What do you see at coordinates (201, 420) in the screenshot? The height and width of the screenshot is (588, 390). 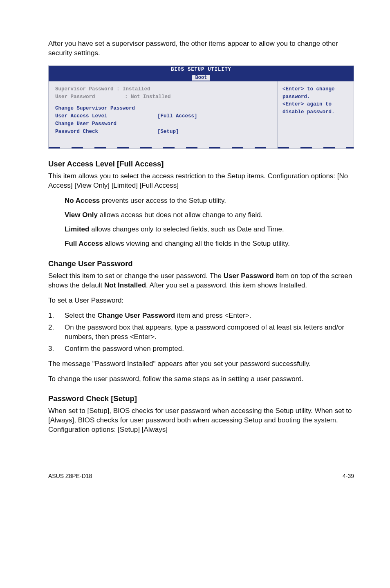 I see `password-check-description: When set to [Setup], BIOS checks for use…` at bounding box center [201, 420].